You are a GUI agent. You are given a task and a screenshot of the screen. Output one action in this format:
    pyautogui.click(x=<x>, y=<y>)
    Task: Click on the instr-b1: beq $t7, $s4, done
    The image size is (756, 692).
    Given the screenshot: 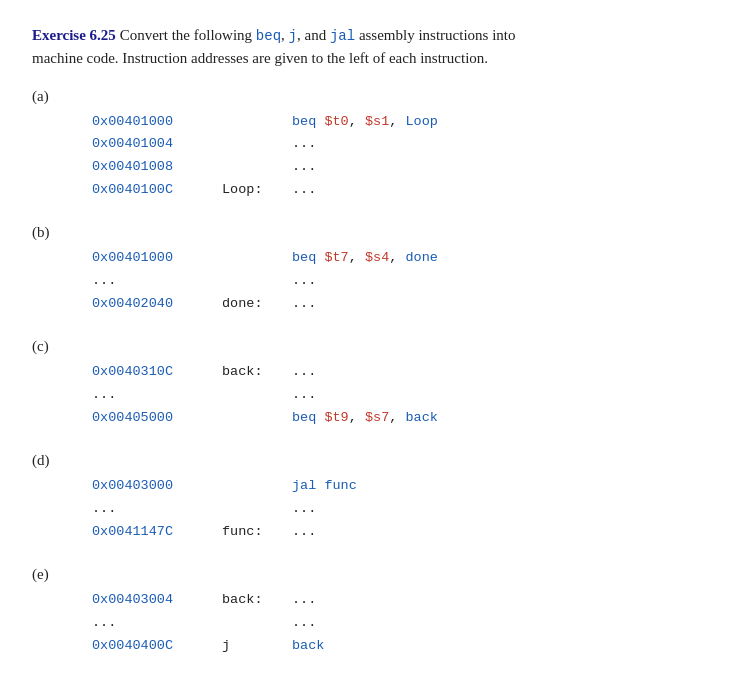 What is the action you would take?
    pyautogui.click(x=365, y=258)
    